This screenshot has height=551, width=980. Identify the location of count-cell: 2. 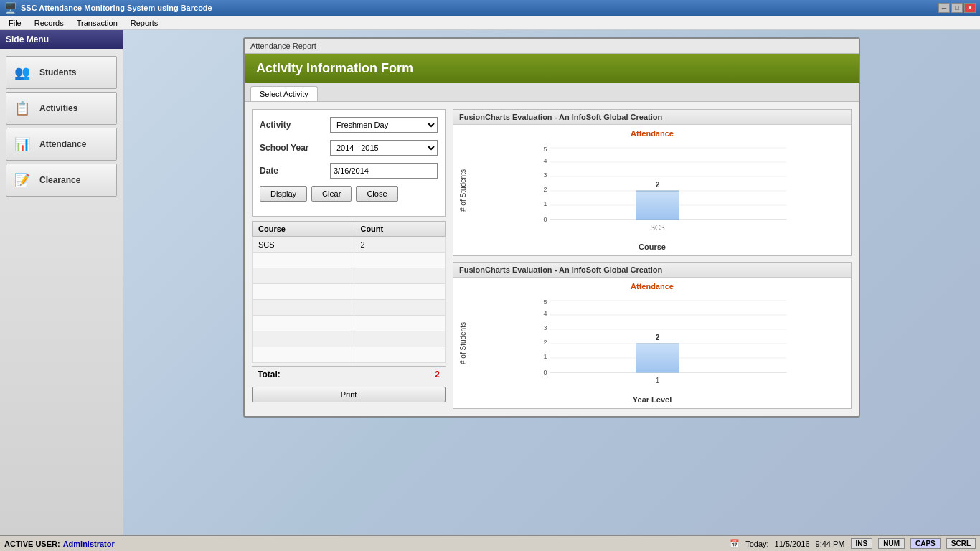
(400, 245).